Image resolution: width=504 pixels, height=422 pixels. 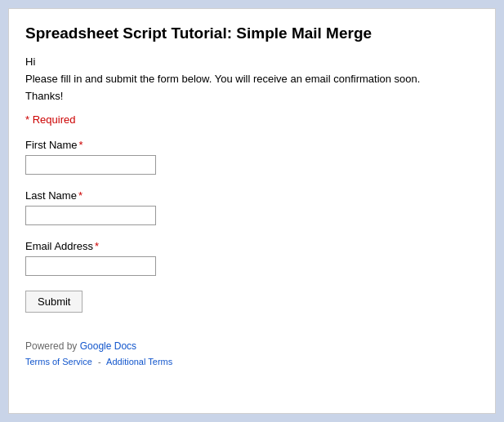 What do you see at coordinates (91, 165) in the screenshot?
I see `first-name-input` at bounding box center [91, 165].